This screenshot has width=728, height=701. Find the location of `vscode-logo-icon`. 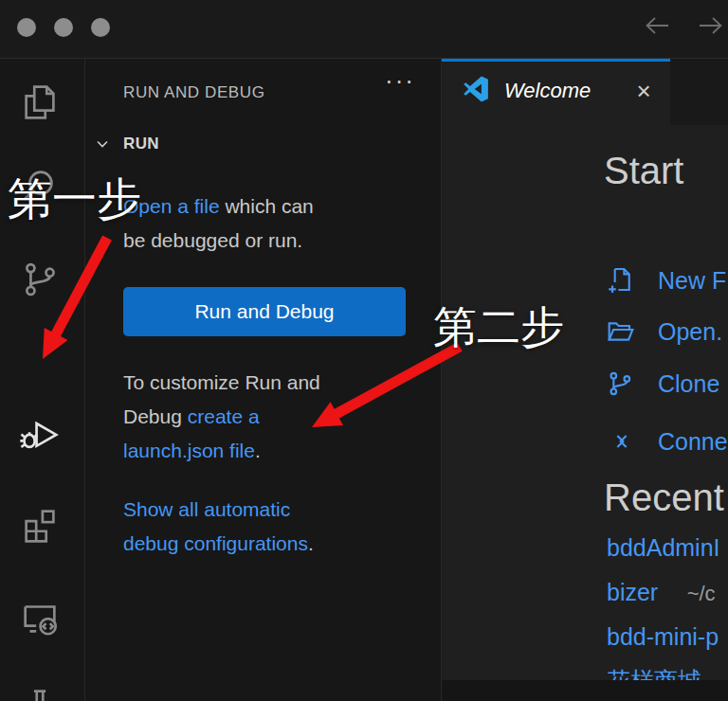

vscode-logo-icon is located at coordinates (476, 89).